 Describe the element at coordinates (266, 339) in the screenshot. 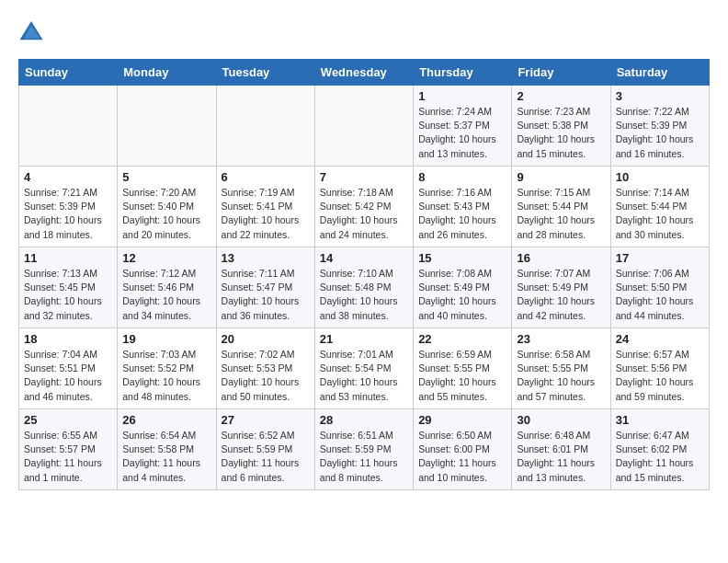

I see `day-number: 20` at that location.